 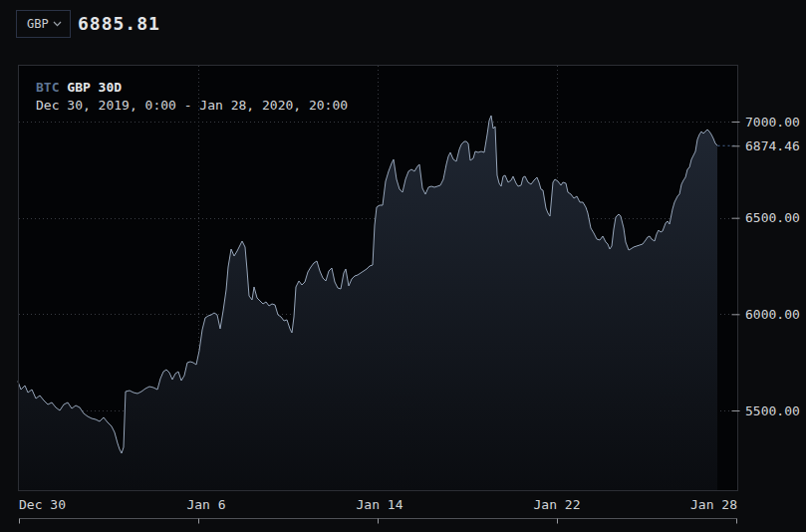 I want to click on y-tick-label: 6000.00, so click(x=773, y=315).